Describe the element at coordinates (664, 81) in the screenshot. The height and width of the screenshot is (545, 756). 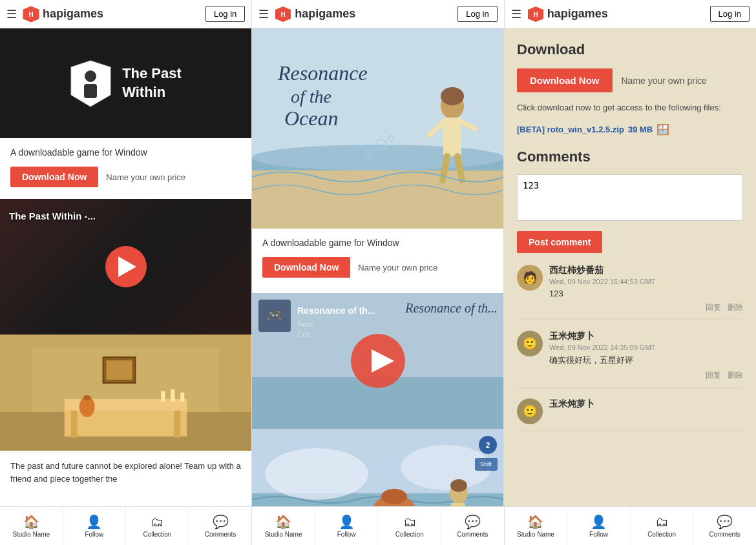
I see `right-name-price: Name your own price` at that location.